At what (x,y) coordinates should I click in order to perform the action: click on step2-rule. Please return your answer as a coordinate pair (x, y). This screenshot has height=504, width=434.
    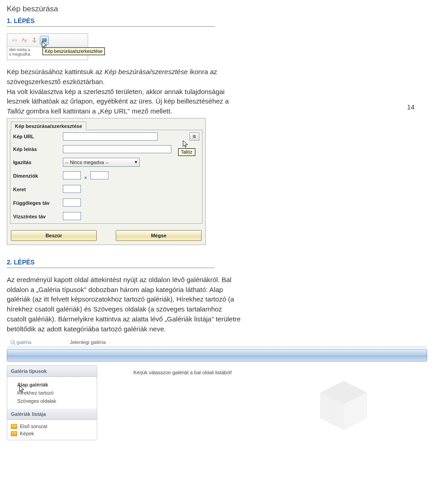
    Looking at the image, I should click on (111, 268).